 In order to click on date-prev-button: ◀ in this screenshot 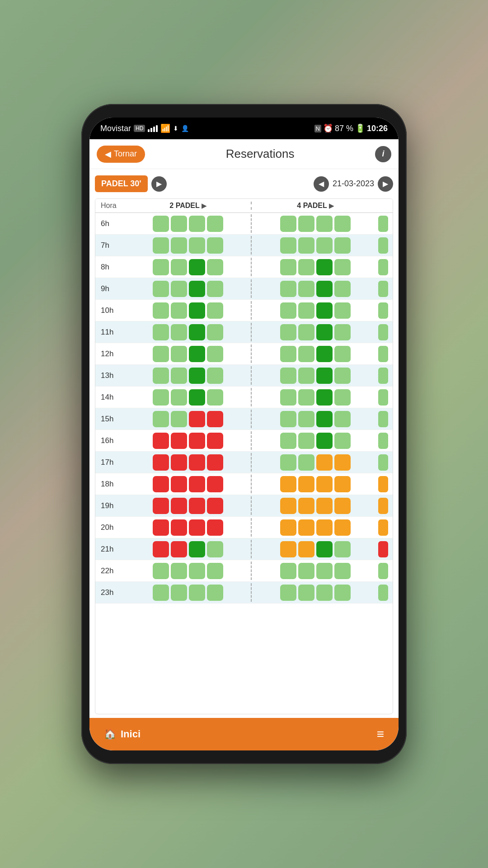, I will do `click(321, 184)`.